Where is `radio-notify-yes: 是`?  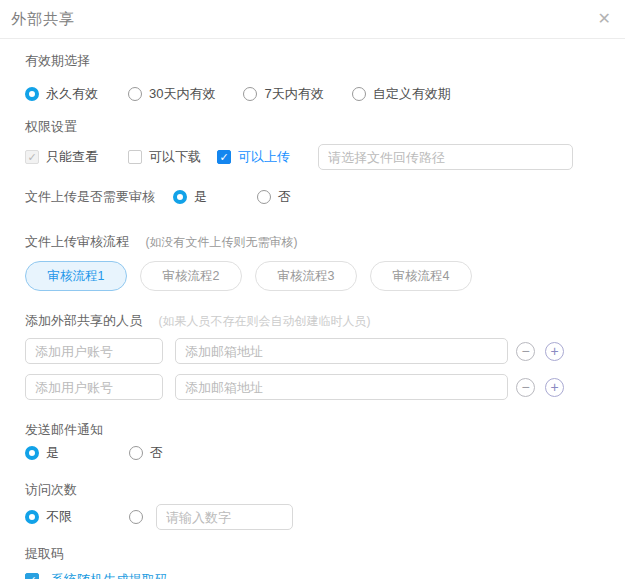
radio-notify-yes: 是 is located at coordinates (42, 453).